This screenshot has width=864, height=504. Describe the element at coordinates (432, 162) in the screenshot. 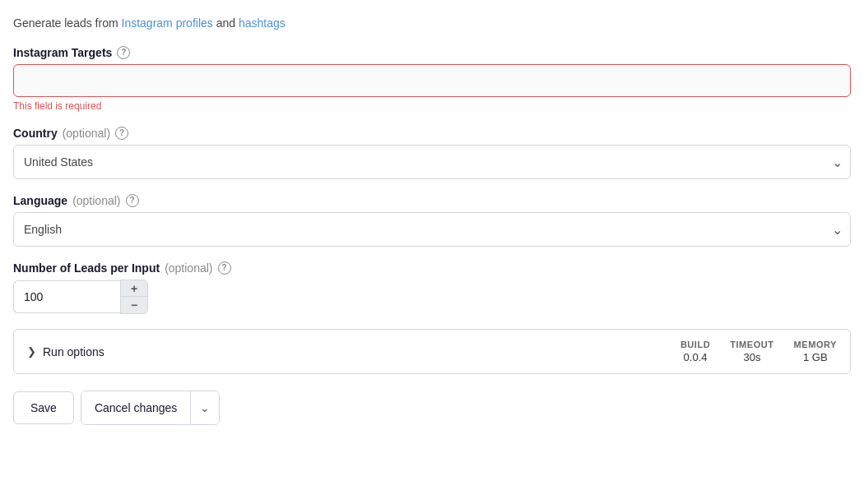

I see `country-select: United States Canada United Kingdom Aust…` at that location.